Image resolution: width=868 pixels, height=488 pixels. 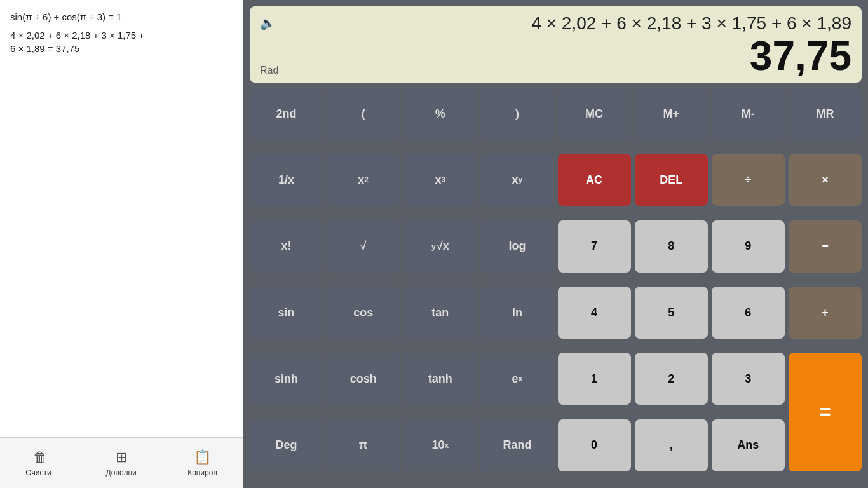 What do you see at coordinates (517, 379) in the screenshot?
I see `btn-exp: ex` at bounding box center [517, 379].